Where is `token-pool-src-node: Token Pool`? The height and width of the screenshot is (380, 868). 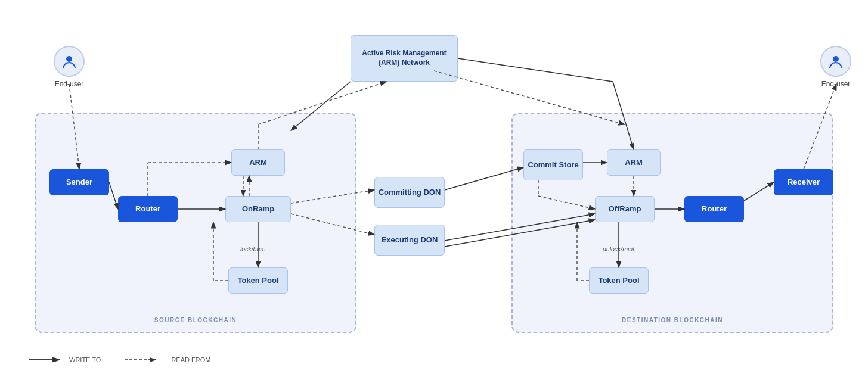 token-pool-src-node: Token Pool is located at coordinates (258, 281).